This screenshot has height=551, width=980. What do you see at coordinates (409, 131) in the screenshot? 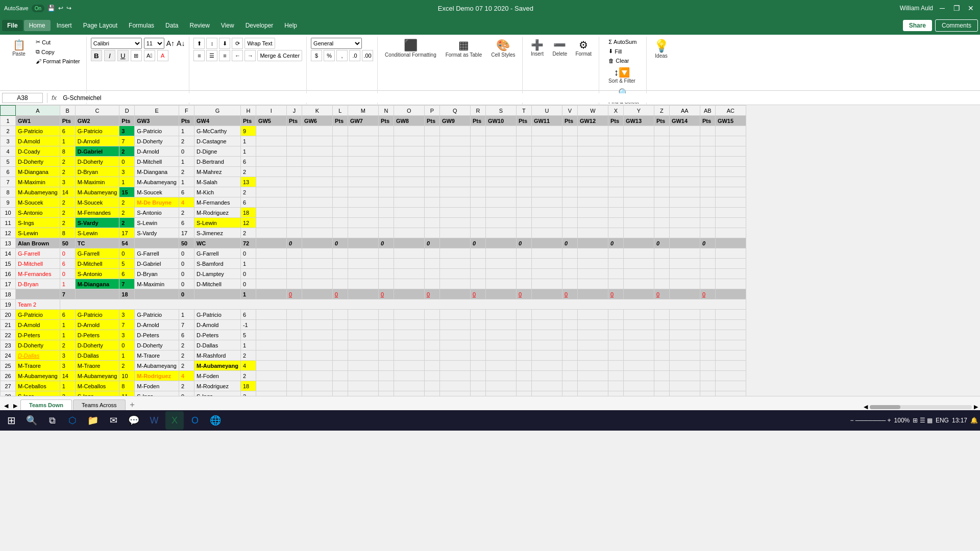
I see `cell-O2` at bounding box center [409, 131].